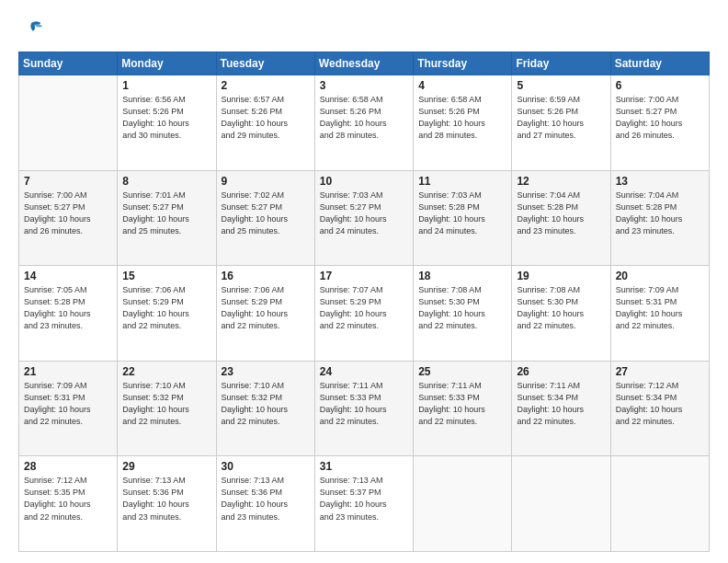 This screenshot has width=728, height=563. What do you see at coordinates (660, 181) in the screenshot?
I see `day-number: 13` at bounding box center [660, 181].